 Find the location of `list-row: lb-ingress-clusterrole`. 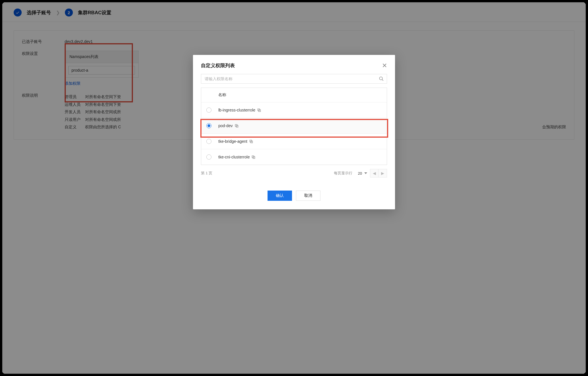

list-row: lb-ingress-clusterrole is located at coordinates (294, 110).